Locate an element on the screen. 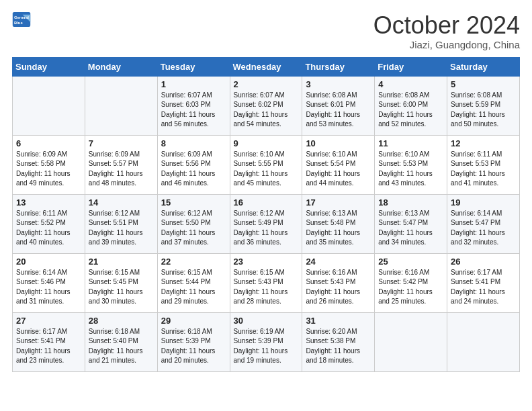 Image resolution: width=532 pixels, height=411 pixels. day-number: 23 is located at coordinates (266, 262).